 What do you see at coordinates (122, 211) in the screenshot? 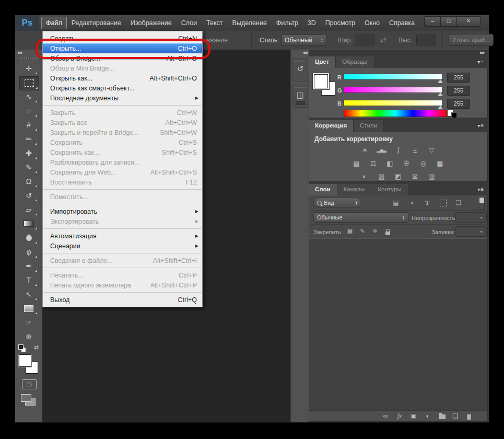
I see `menu-item-import: Импортировать▶` at bounding box center [122, 211].